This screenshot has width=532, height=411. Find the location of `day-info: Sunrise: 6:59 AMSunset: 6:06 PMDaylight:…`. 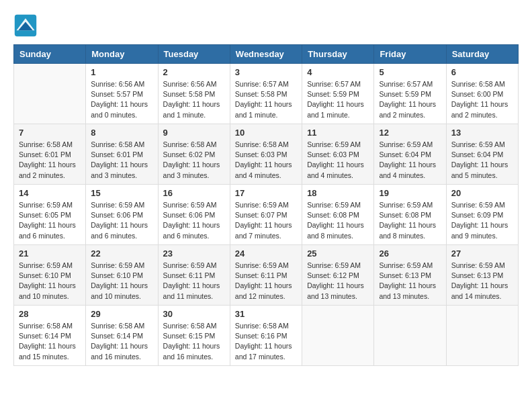

day-info: Sunrise: 6:59 AMSunset: 6:06 PMDaylight:… is located at coordinates (194, 220).